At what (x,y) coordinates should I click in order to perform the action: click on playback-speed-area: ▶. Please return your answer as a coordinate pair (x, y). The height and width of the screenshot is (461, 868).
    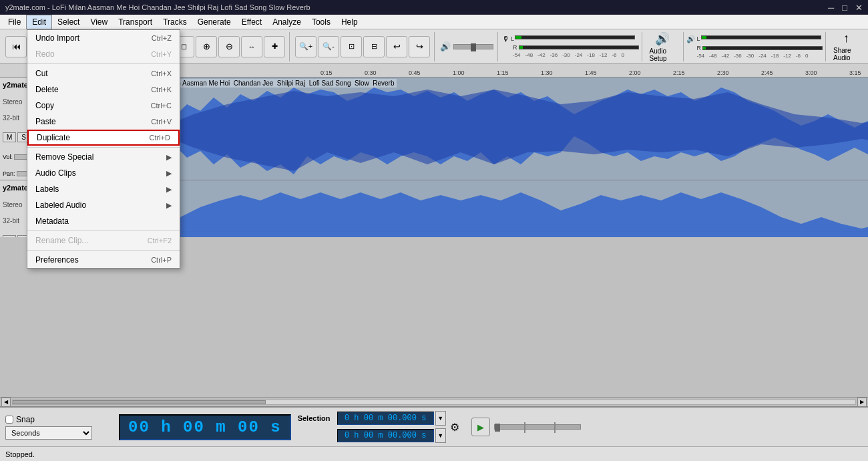
    Looking at the image, I should click on (526, 427).